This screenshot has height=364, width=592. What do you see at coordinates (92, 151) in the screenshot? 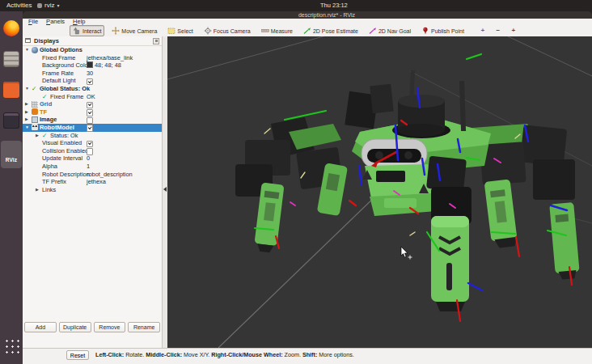
I see `tree-row-collision-enabled: Collision Enabled` at bounding box center [92, 151].